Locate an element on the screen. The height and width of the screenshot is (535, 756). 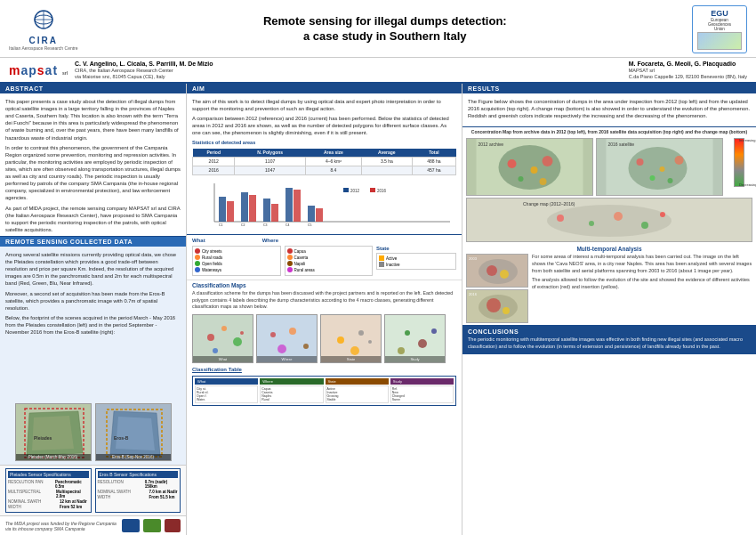
what-where-header: What Where is located at coordinates (324, 239).